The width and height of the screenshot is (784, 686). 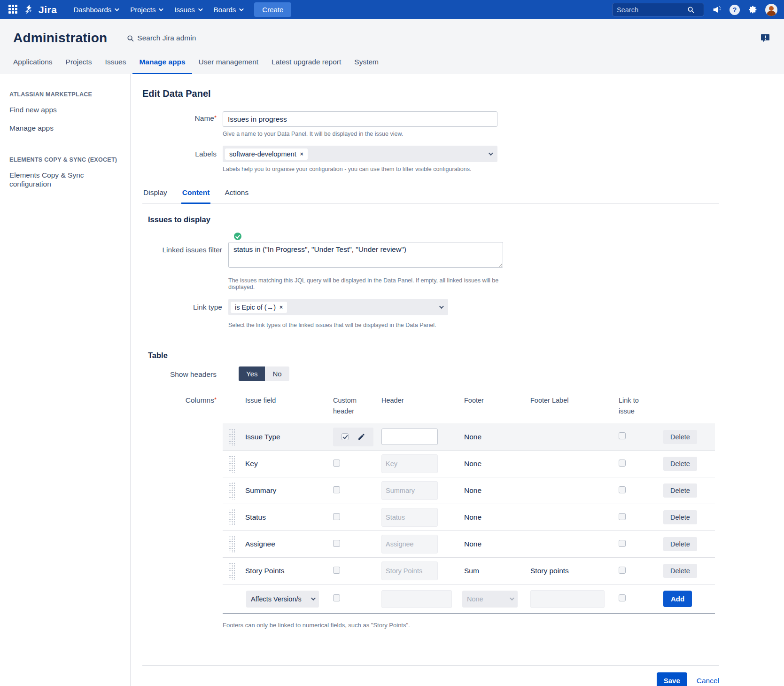 What do you see at coordinates (306, 66) in the screenshot?
I see `tab-latest-upgrade-report: Latest upgrade report` at bounding box center [306, 66].